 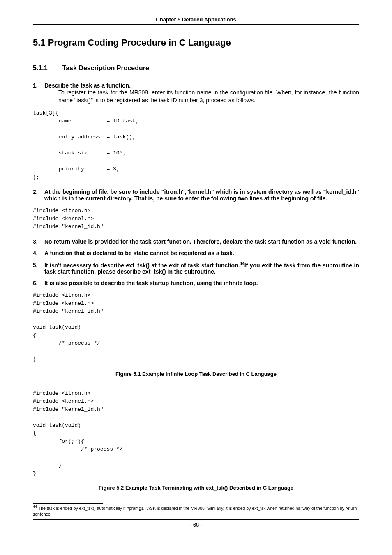 I want to click on list-heading: It isn't necessary to describe ext_tsk()…, so click(x=202, y=268).